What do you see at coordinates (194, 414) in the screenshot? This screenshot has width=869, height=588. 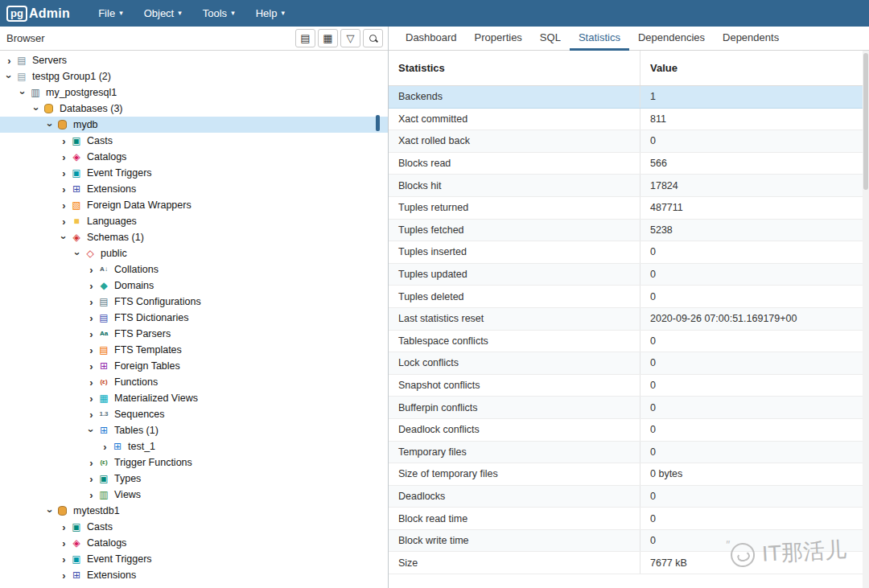 I see `tree-item-sequences: ›1.3Sequences` at bounding box center [194, 414].